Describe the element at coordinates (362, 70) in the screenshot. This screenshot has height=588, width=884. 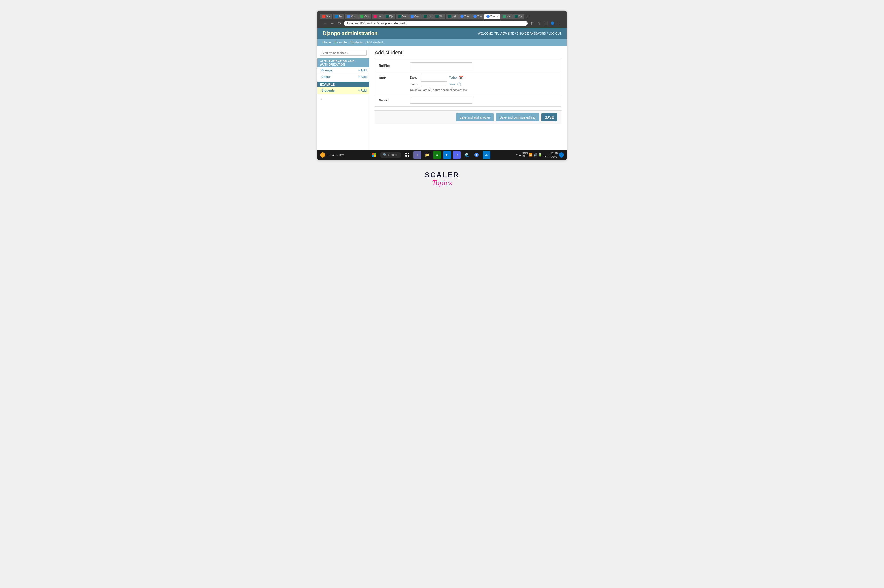
I see `groups-add-link: + Add` at that location.